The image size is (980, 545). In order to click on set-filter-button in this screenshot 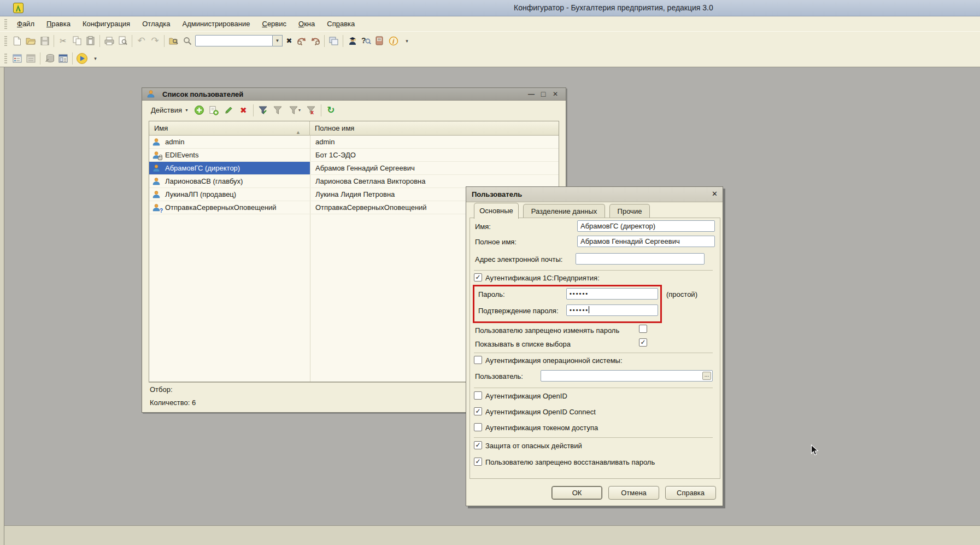, I will do `click(263, 110)`.